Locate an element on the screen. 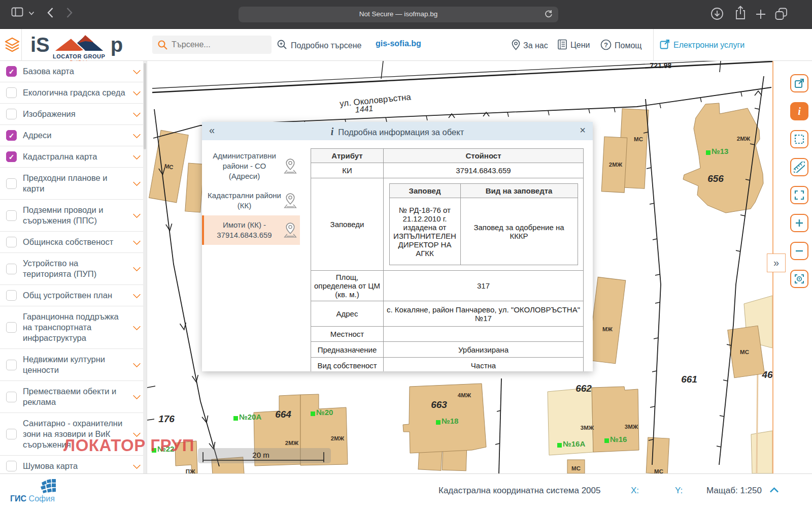 Image resolution: width=812 pixels, height=508 pixels. eservices-link: Електронни услуги is located at coordinates (702, 45).